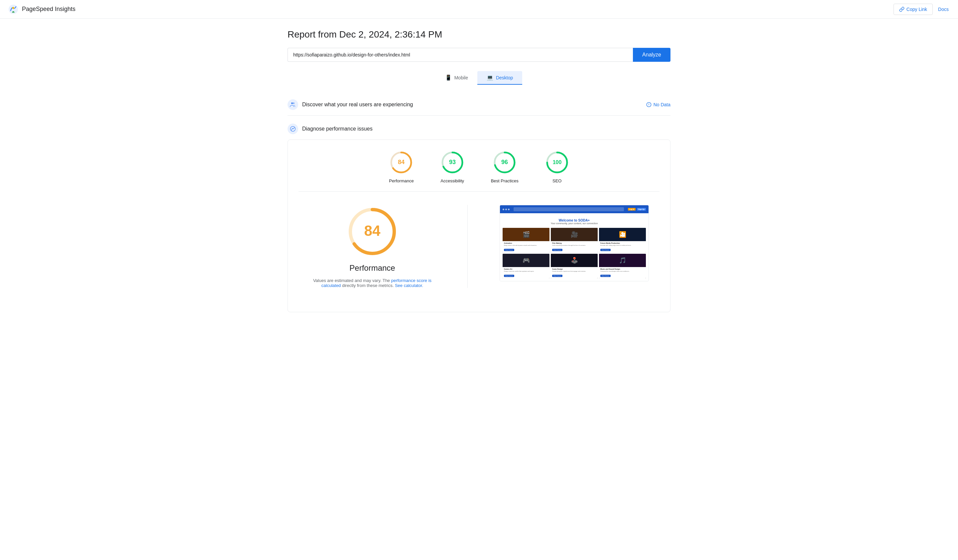 Image resolution: width=958 pixels, height=560 pixels. What do you see at coordinates (372, 268) in the screenshot?
I see `large-score-title: Performance` at bounding box center [372, 268].